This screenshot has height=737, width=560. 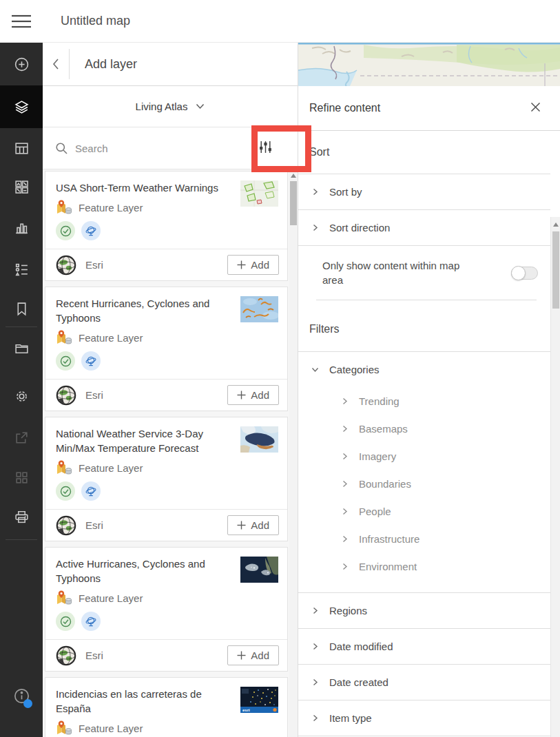 What do you see at coordinates (424, 683) in the screenshot?
I see `date-created-accordion: Date created` at bounding box center [424, 683].